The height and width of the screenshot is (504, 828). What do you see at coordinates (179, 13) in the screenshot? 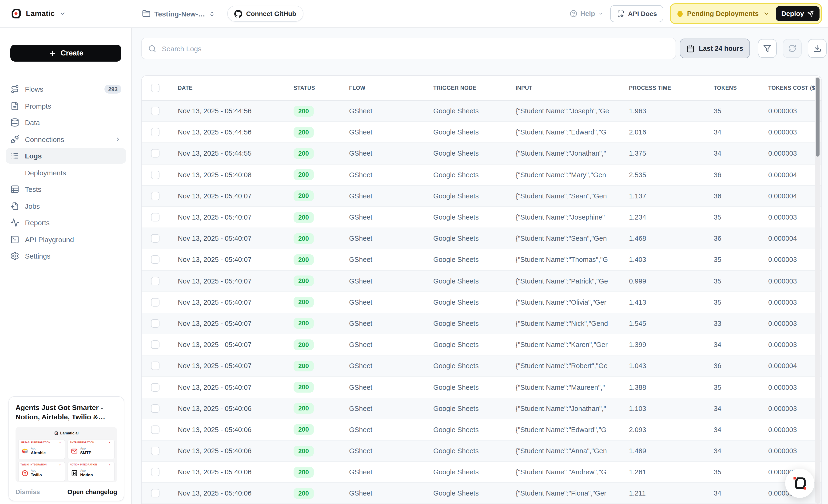
I see `project-selector: Testing-New-…` at bounding box center [179, 13].